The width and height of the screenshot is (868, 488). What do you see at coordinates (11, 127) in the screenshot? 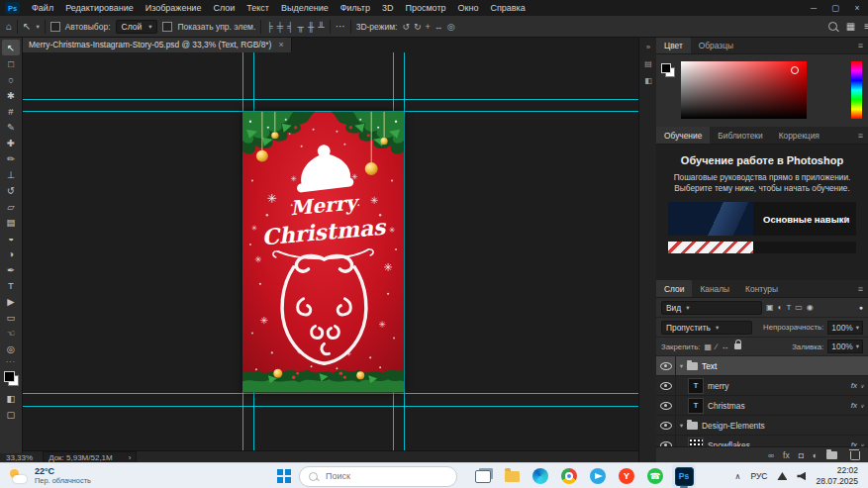
I see `eyedropper-tool-icon: ✎` at bounding box center [11, 127].